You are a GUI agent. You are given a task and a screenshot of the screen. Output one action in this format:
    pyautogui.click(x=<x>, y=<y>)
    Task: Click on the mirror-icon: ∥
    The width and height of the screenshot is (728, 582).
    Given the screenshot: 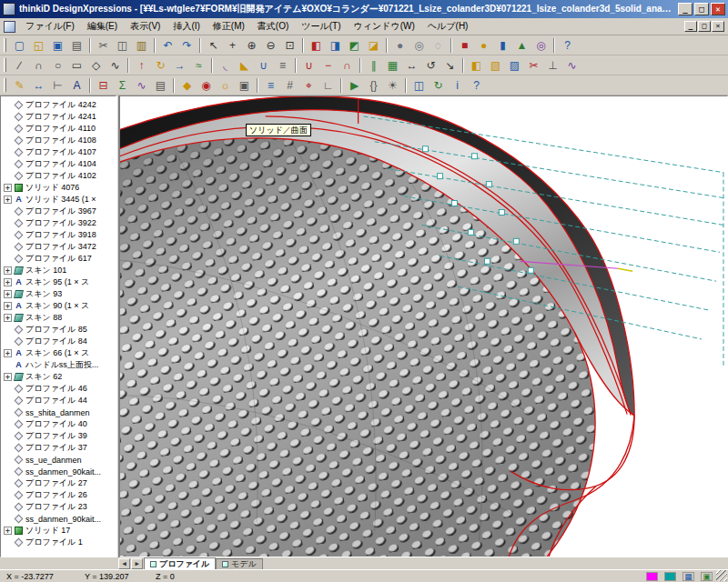 What is the action you would take?
    pyautogui.click(x=373, y=65)
    